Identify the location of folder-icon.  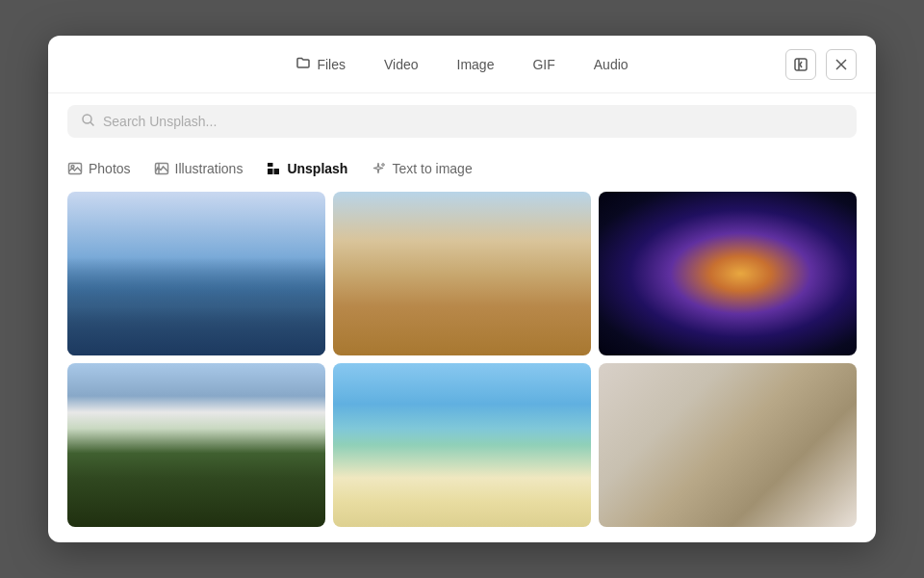
(303, 64).